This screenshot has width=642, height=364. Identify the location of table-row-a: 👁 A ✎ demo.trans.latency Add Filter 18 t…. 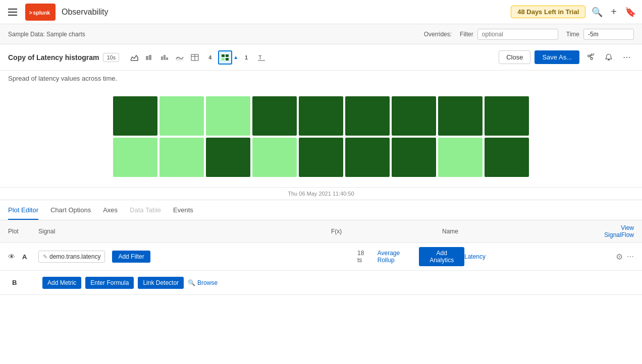
(321, 257).